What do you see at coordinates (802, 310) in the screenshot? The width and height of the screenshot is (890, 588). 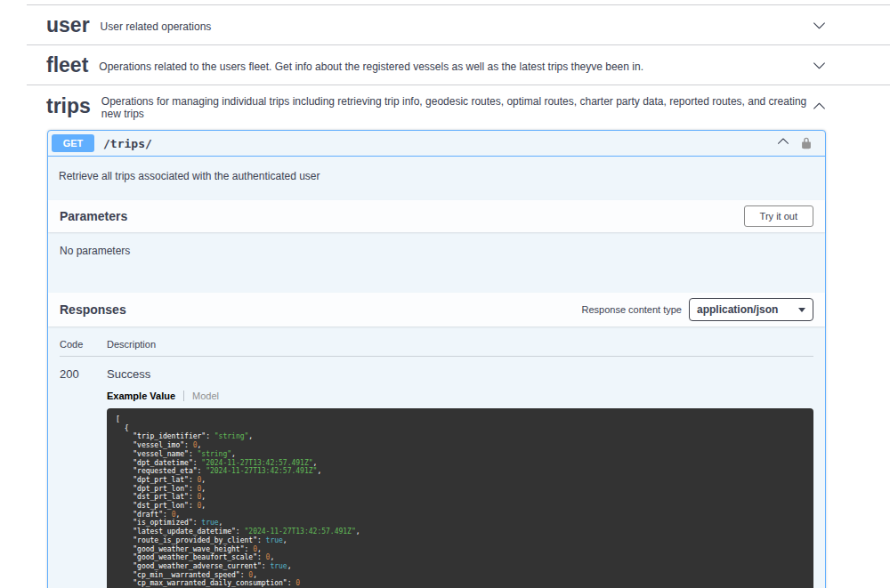 I see `select-caret-icon` at bounding box center [802, 310].